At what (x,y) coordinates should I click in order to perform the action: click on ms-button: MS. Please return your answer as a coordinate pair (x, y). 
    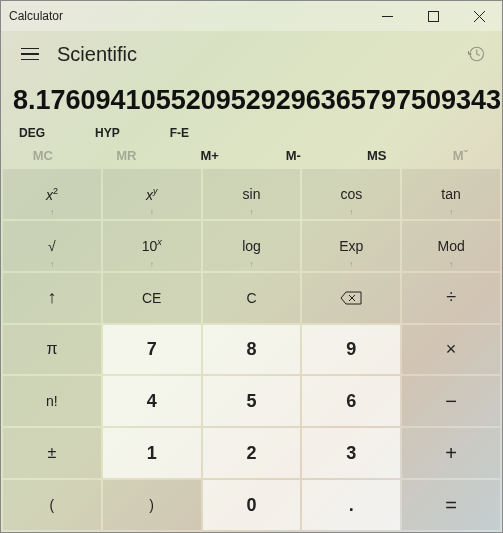
    Looking at the image, I should click on (377, 156).